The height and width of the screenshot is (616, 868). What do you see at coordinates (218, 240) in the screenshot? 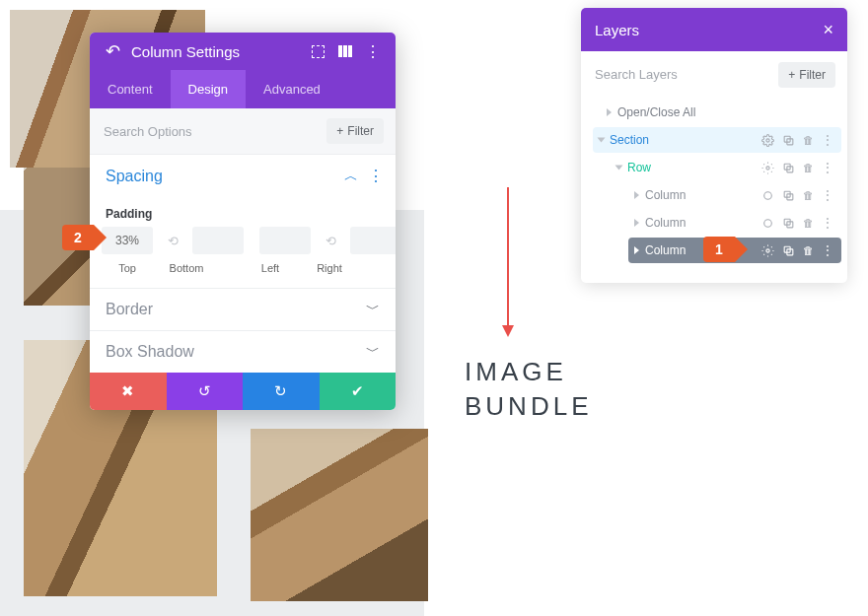
I see `padding-bottom-input` at bounding box center [218, 240].